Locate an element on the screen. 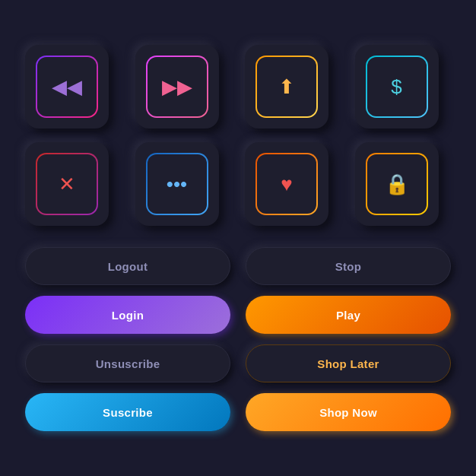  lock-button: 🔒 is located at coordinates (397, 184).